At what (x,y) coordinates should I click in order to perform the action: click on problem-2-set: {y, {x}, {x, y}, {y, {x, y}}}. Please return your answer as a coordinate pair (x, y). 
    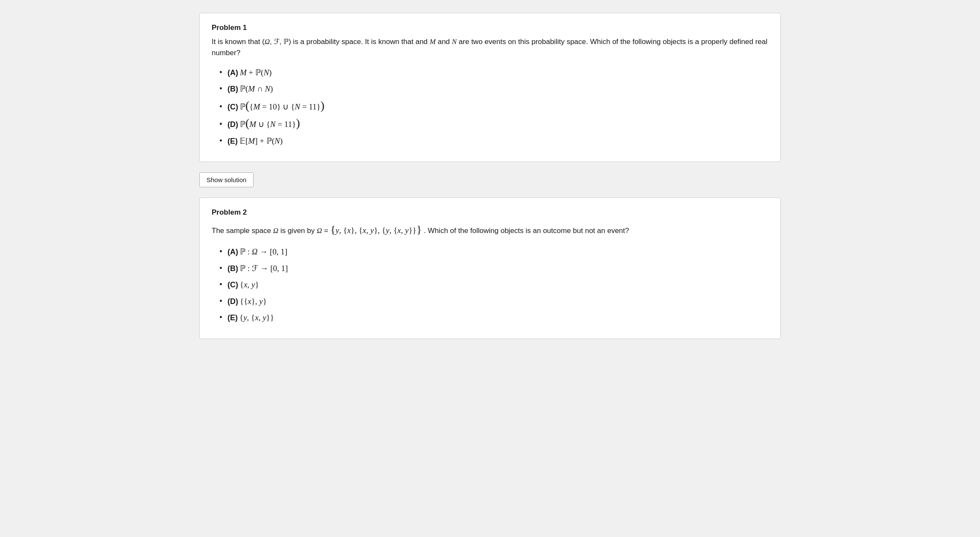
    Looking at the image, I should click on (377, 230).